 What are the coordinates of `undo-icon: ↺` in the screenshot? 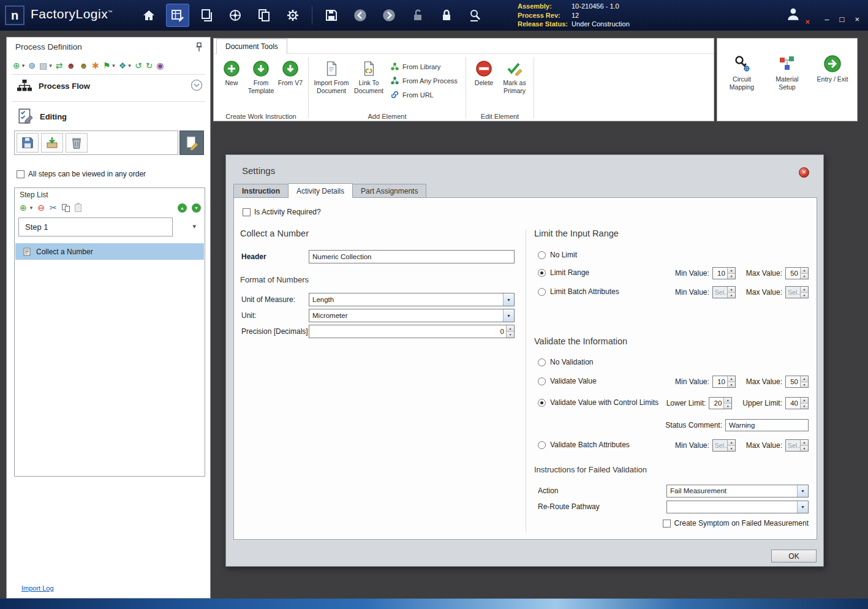 It's located at (138, 66).